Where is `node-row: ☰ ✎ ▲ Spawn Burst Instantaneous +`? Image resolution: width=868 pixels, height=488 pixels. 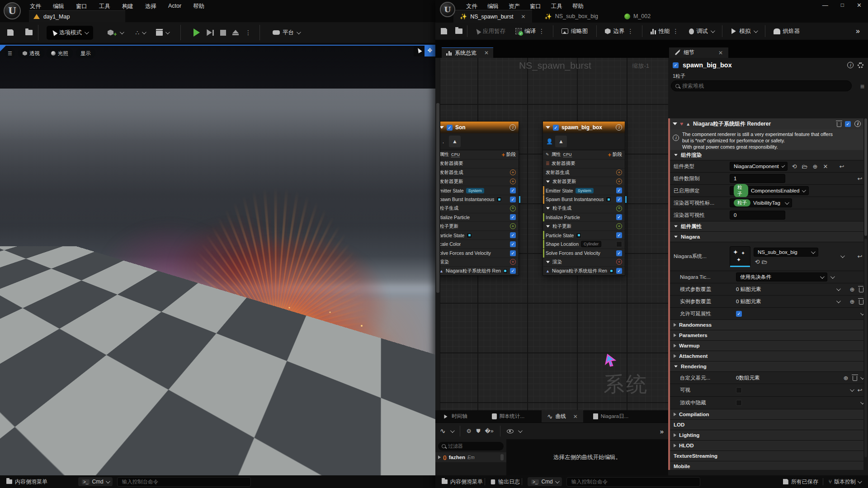 node-row: ☰ ✎ ▲ Spawn Burst Instantaneous + is located at coordinates (584, 199).